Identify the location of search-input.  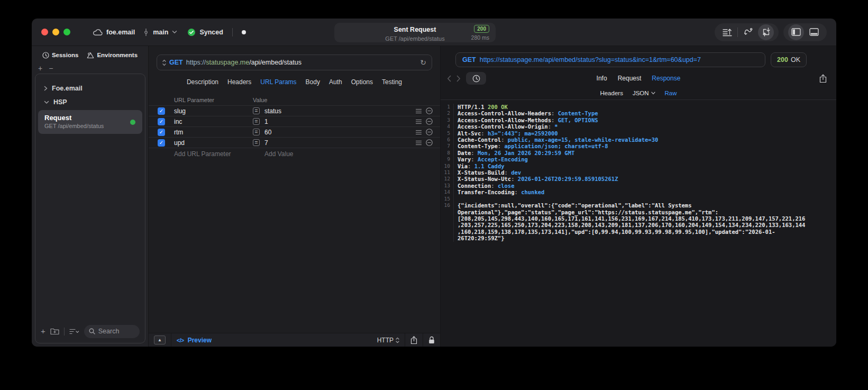
(116, 331).